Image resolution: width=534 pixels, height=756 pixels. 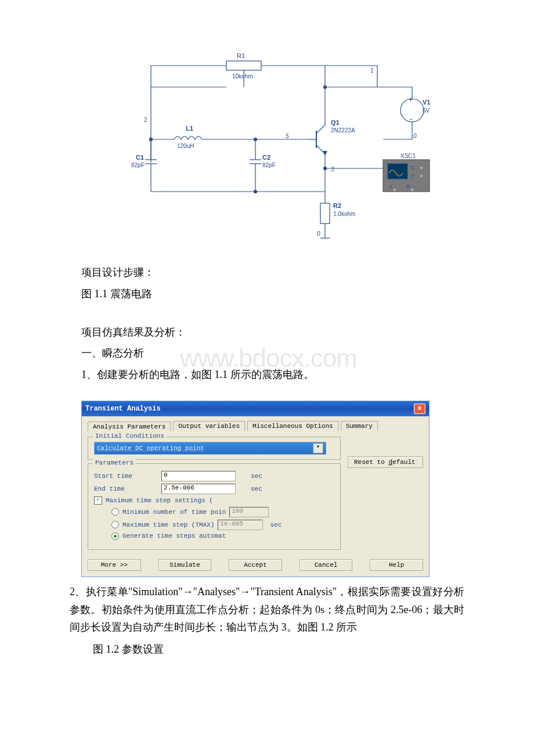 What do you see at coordinates (185, 565) in the screenshot?
I see `simulate-button: Simulate` at bounding box center [185, 565].